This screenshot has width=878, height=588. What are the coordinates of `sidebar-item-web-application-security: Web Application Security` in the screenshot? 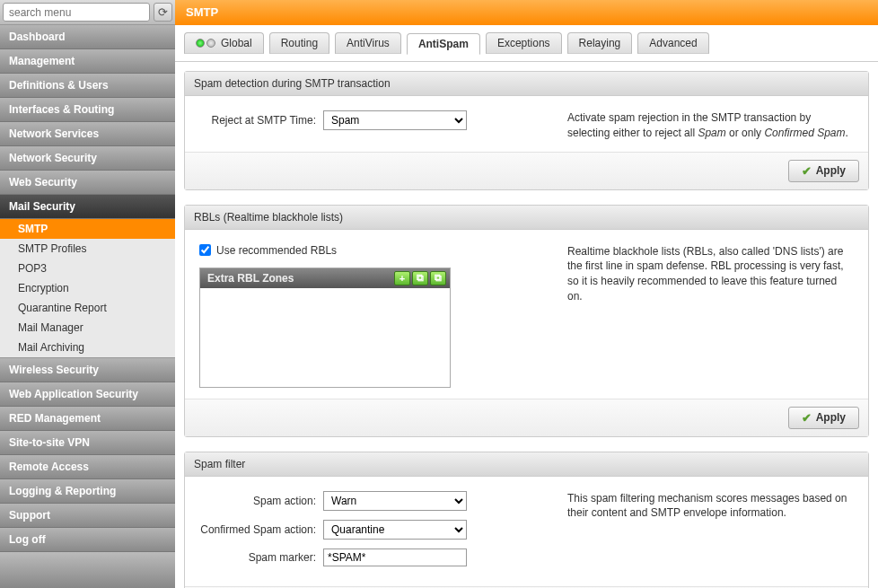 It's located at (88, 395).